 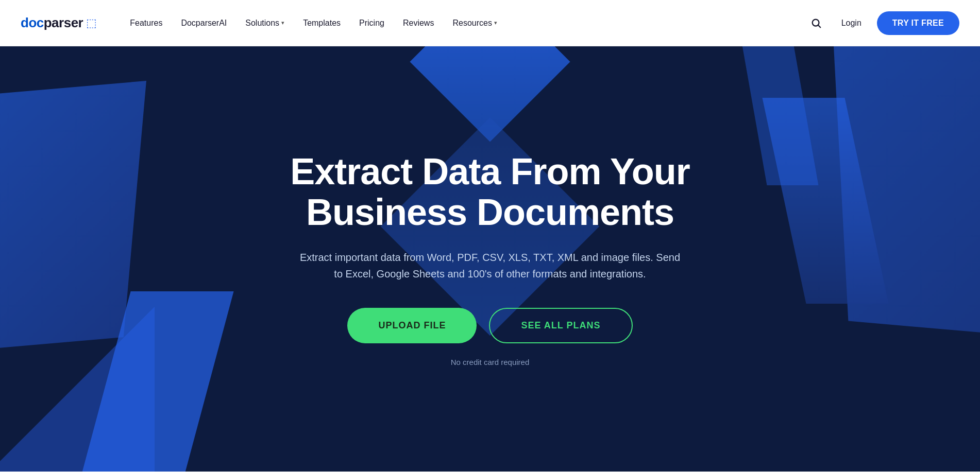 What do you see at coordinates (52, 23) in the screenshot?
I see `logo-text: docparser` at bounding box center [52, 23].